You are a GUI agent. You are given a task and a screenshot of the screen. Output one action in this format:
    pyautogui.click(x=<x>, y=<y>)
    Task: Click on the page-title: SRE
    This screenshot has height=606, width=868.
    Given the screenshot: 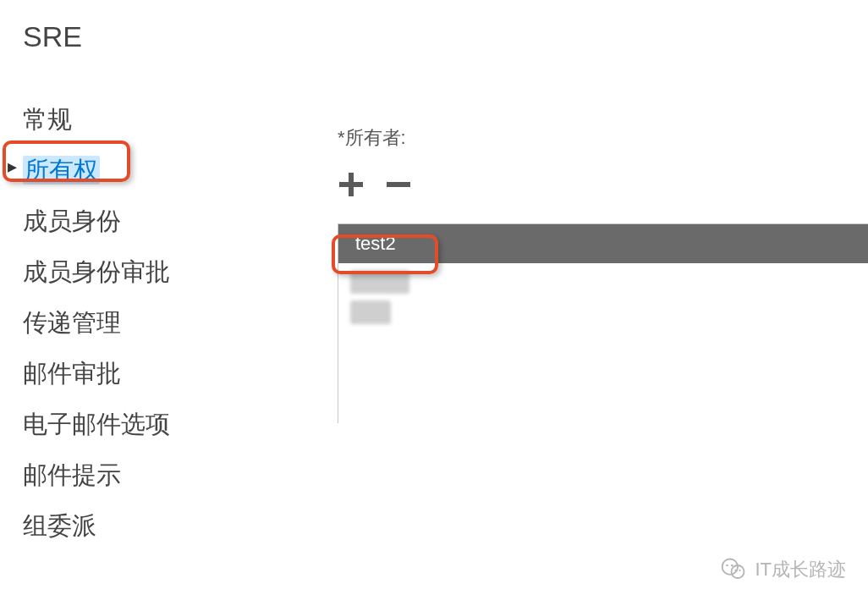 What is the action you would take?
    pyautogui.click(x=52, y=37)
    